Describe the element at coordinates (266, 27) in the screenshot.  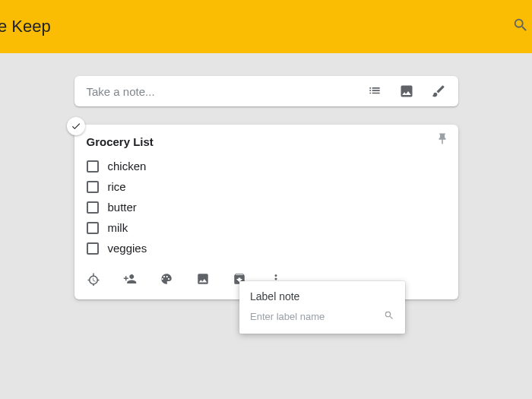
I see `app-header: le Keep` at that location.